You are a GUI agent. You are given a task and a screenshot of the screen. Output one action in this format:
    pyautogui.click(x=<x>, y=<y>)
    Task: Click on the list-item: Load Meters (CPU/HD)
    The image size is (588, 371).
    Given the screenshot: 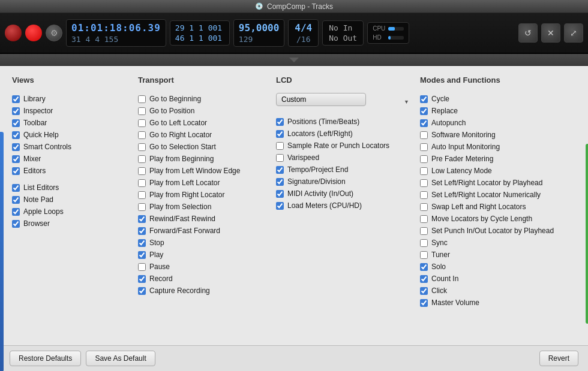 What is the action you would take?
    pyautogui.click(x=345, y=206)
    